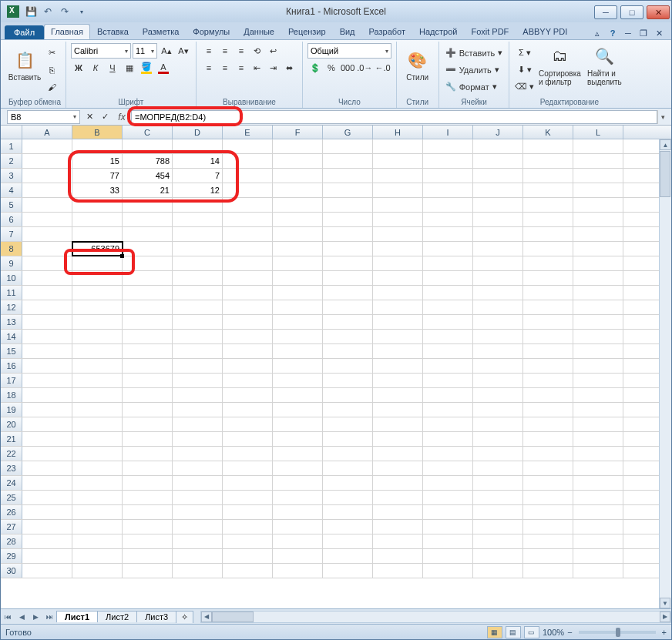 This screenshot has height=640, width=672. What do you see at coordinates (12, 571) in the screenshot?
I see `row-header-30: 30` at bounding box center [12, 571].